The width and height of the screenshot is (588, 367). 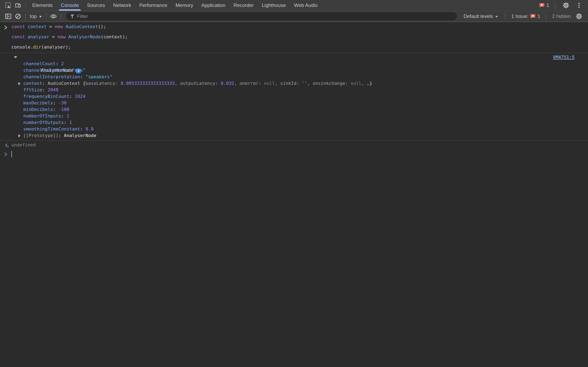 I want to click on show-console-sidebar-button, so click(x=8, y=17).